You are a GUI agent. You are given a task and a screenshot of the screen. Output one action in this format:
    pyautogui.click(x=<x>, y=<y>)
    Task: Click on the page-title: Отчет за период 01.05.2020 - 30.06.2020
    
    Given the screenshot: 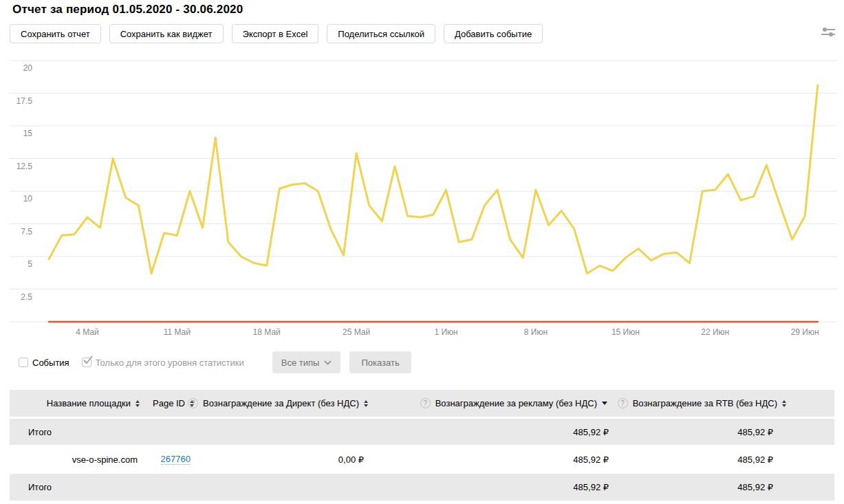 What is the action you would take?
    pyautogui.click(x=128, y=10)
    